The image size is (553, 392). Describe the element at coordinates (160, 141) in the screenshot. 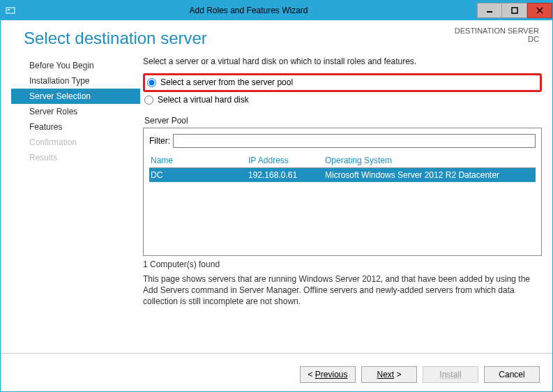

I see `filter-label: Filter:` at that location.